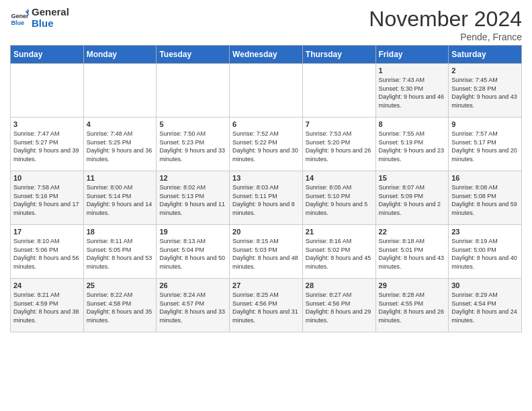  What do you see at coordinates (445, 19) in the screenshot?
I see `month-title: November 2024` at bounding box center [445, 19].